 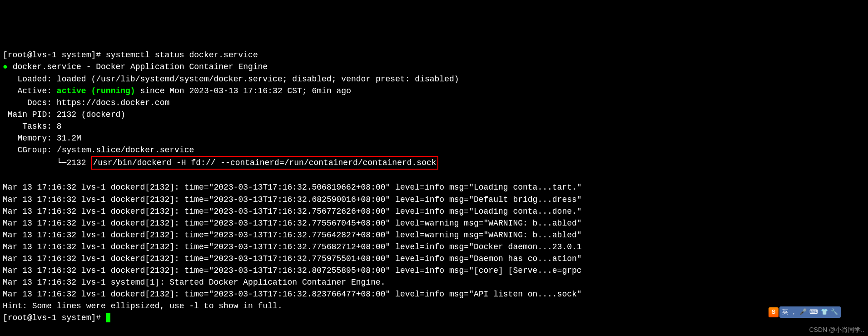 I want to click on cgroup-label: CGroup:, so click(x=30, y=150).